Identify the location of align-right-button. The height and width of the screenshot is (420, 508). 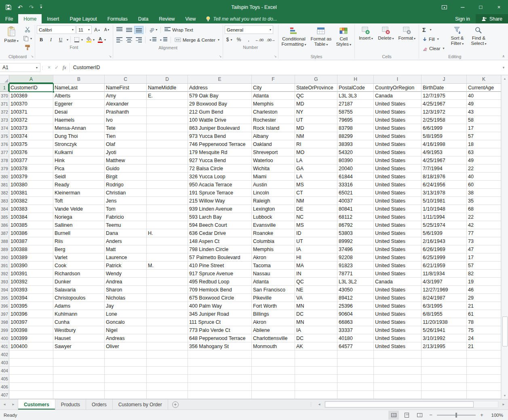
(139, 40).